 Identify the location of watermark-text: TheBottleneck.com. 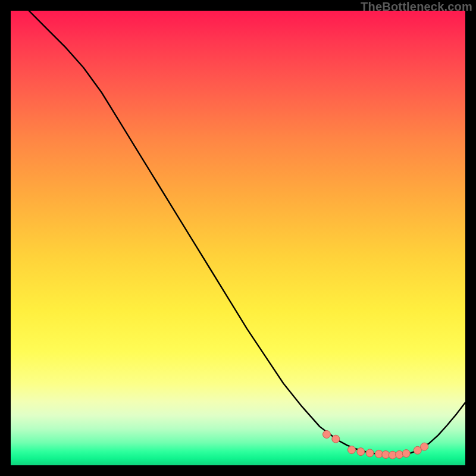
(416, 7).